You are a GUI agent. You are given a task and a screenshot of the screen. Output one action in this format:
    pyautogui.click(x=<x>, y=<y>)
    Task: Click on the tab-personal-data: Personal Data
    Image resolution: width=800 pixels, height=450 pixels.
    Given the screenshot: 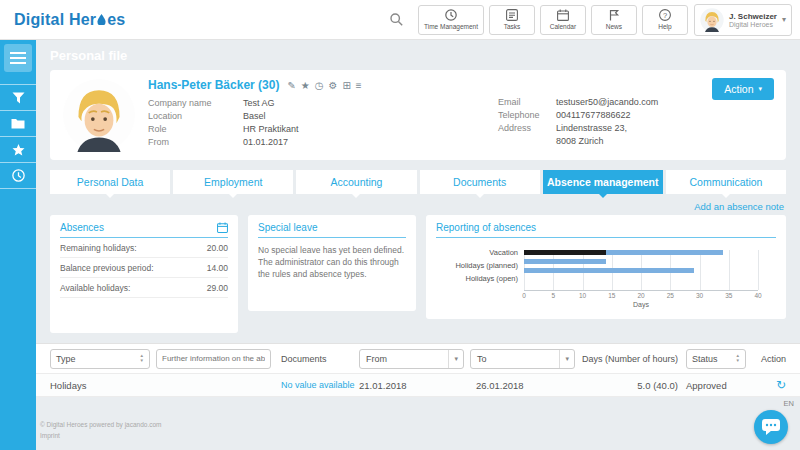 What is the action you would take?
    pyautogui.click(x=110, y=182)
    